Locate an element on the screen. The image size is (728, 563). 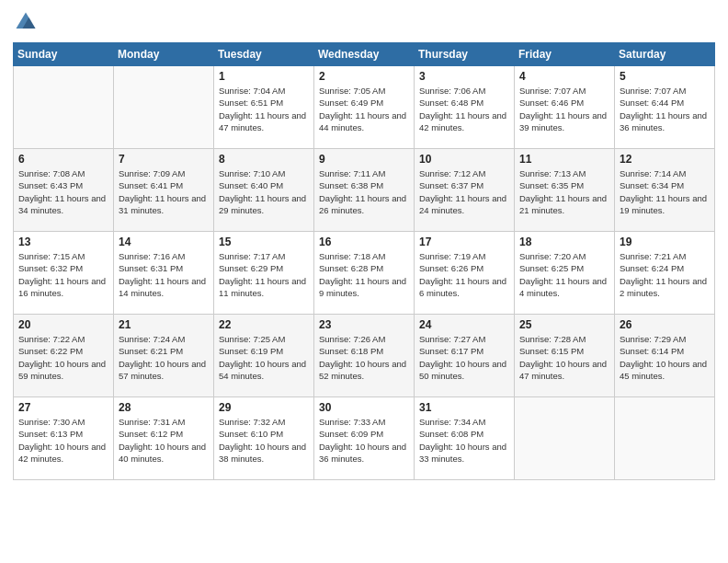
calendar-cell: 9Sunrise: 7:11 AM Sunset: 6:38 PM Daylig… is located at coordinates (364, 190).